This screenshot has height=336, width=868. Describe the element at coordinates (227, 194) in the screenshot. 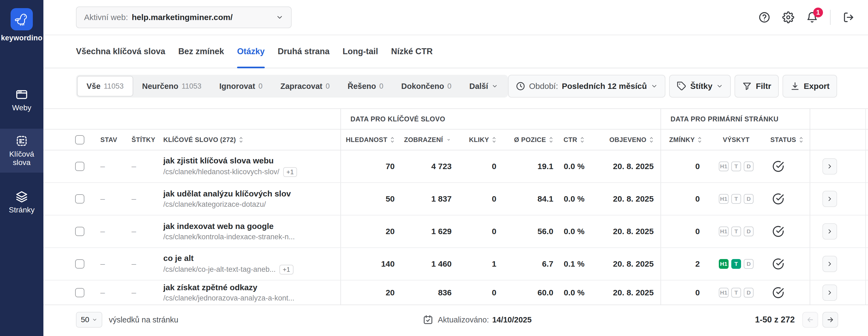

I see `keyword-link: jak udělat analýzu klíčových slov` at that location.